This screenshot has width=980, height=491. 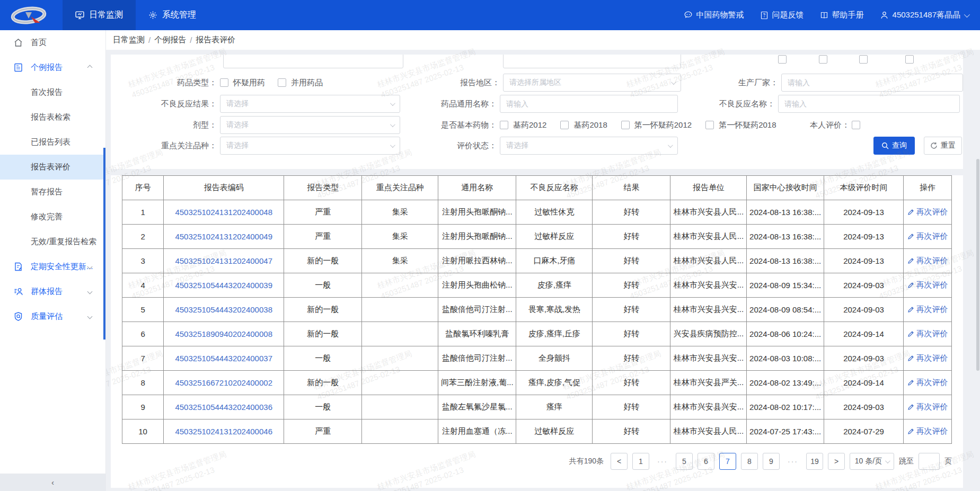 What do you see at coordinates (619, 461) in the screenshot?
I see `prev-page-button: <` at bounding box center [619, 461].